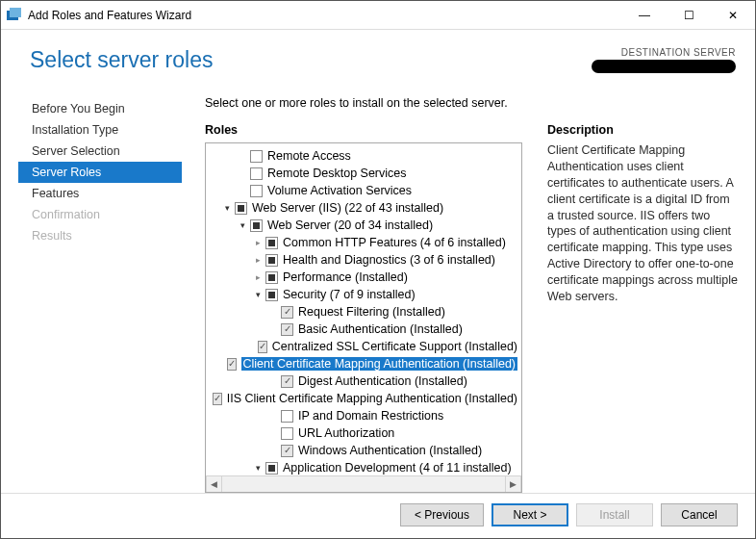 The height and width of the screenshot is (539, 756). I want to click on tree-row: Security (7 of 9 installed), so click(364, 295).